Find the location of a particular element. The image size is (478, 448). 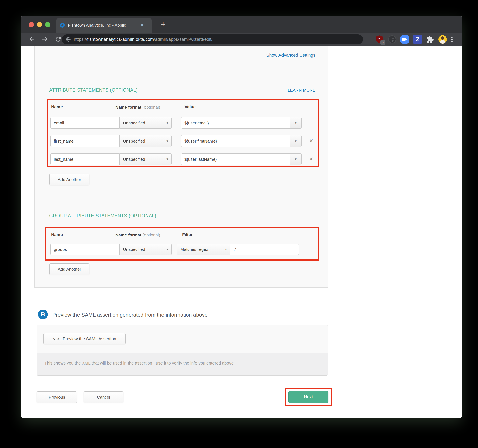

attribute-statements-title: ATTRIBUTE STATEMENTS (OPTIONAL) is located at coordinates (93, 90).